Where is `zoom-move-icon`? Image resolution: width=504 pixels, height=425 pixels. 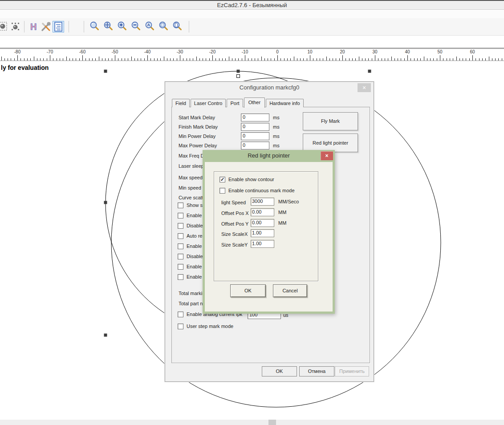 zoom-move-icon is located at coordinates (109, 27).